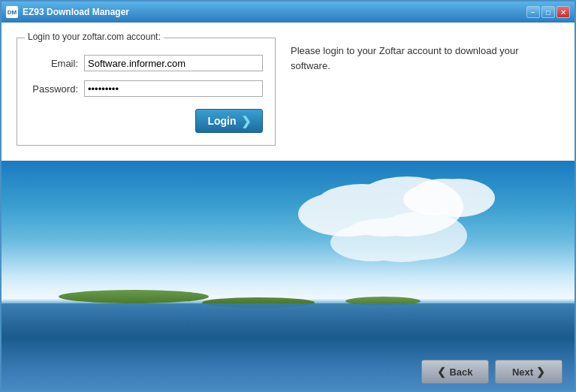 This screenshot has width=576, height=392. What do you see at coordinates (54, 63) in the screenshot?
I see `email-label: Email:` at bounding box center [54, 63].